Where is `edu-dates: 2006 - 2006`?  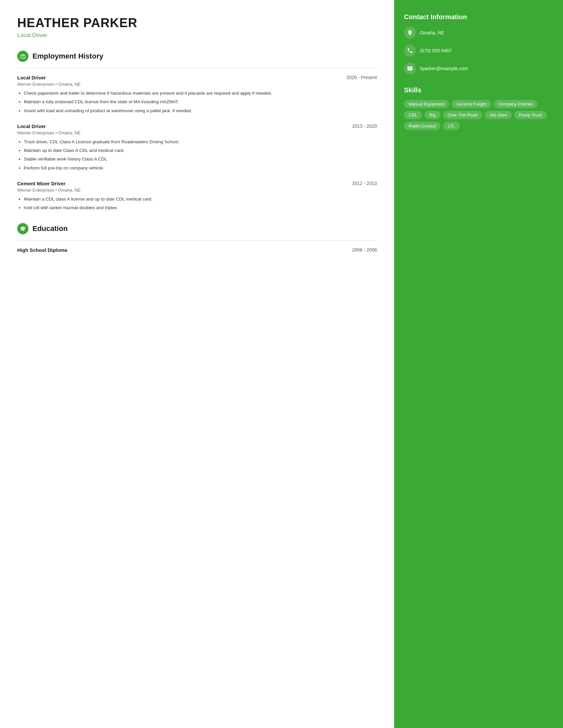 edu-dates: 2006 - 2006 is located at coordinates (364, 250).